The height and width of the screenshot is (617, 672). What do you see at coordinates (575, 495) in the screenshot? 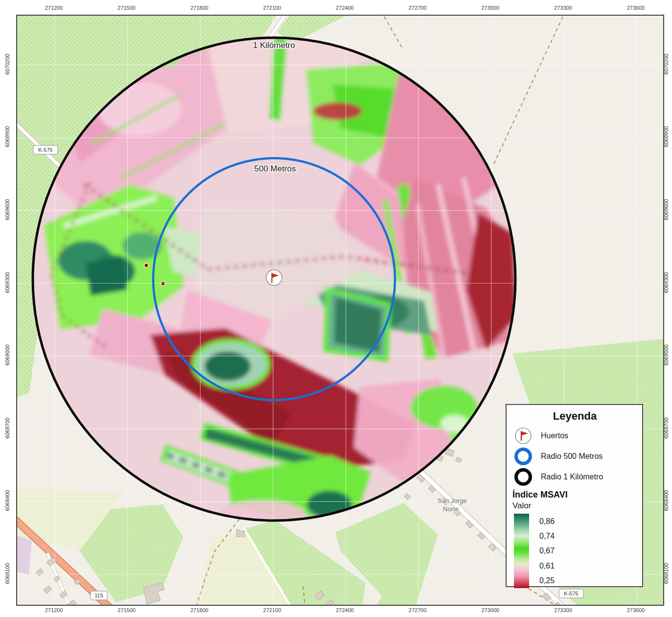
I see `legend-index-title: Índice MSAVI` at bounding box center [575, 495].